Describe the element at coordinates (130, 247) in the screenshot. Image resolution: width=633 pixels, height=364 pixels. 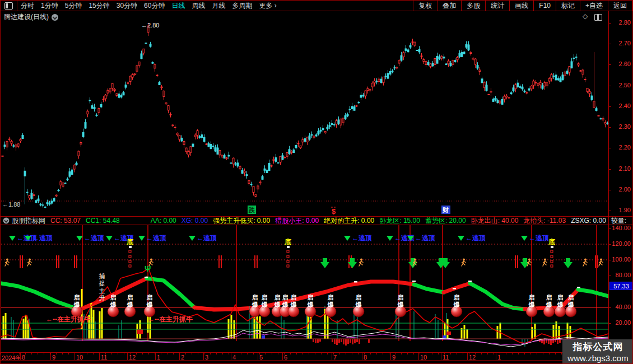
I see `bottom-dot` at that location.